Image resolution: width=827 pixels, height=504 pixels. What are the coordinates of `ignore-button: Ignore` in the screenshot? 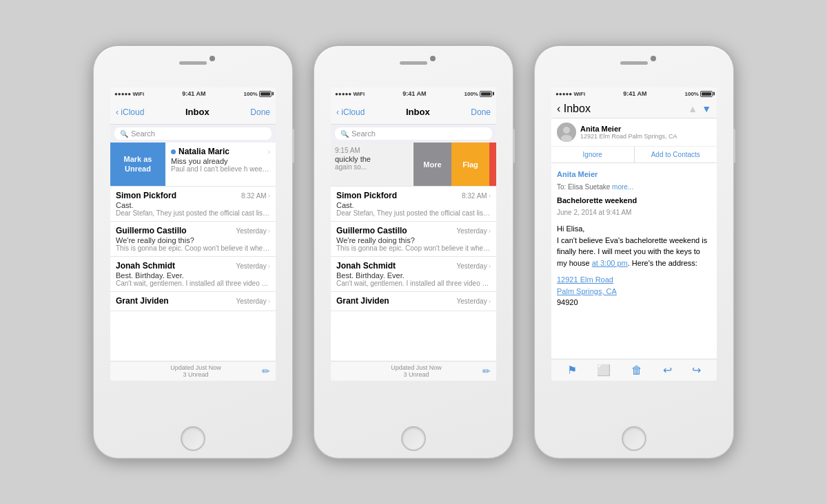 It's located at (593, 154).